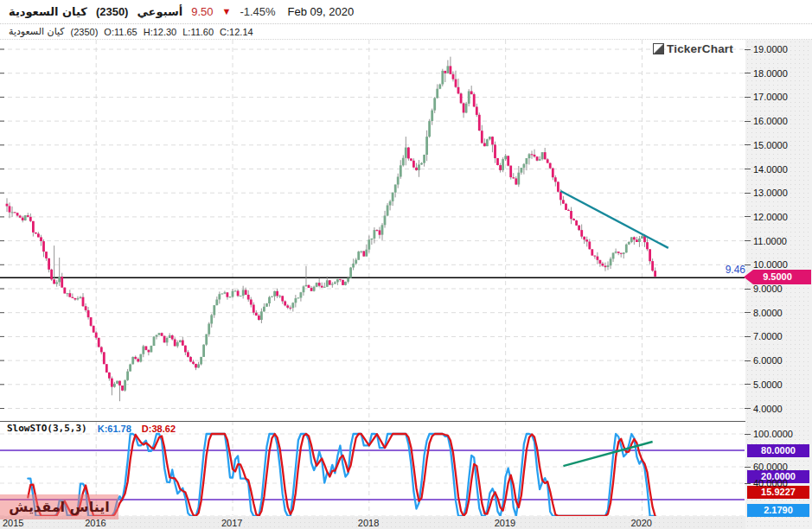 This screenshot has height=529, width=812. Describe the element at coordinates (770, 145) in the screenshot. I see `price-axis-label-text: 15.0000` at that location.